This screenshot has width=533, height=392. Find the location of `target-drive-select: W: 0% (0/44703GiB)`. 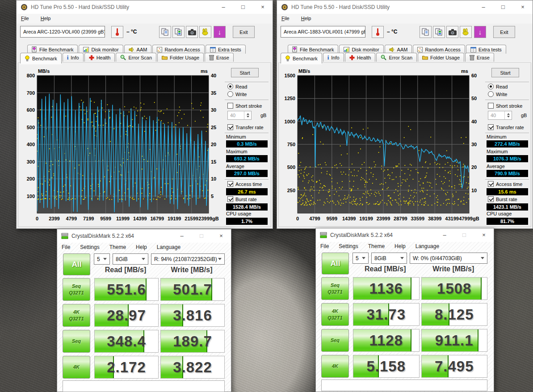

target-drive-select: W: 0% (0/44703GiB) is located at coordinates (449, 258).